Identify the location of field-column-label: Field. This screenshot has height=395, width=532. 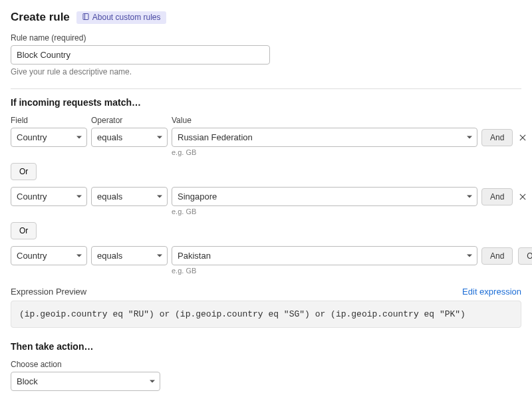
(49, 120).